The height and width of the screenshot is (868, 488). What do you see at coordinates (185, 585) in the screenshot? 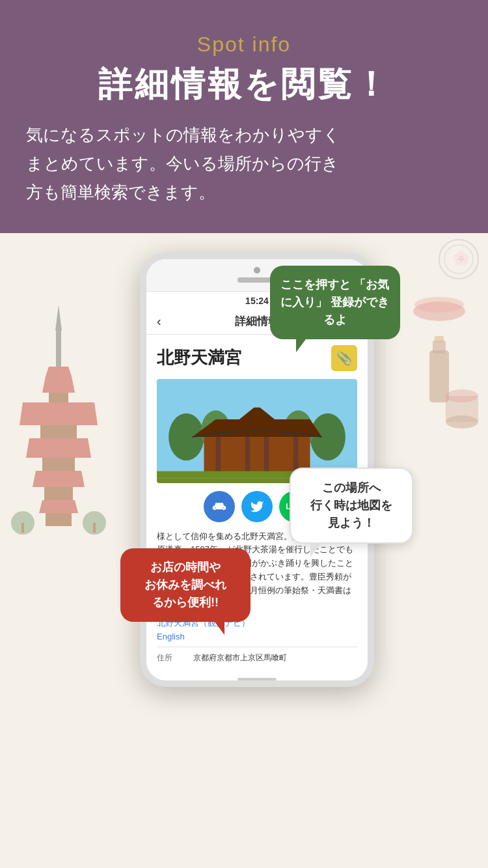
I see `bubble-red: お店の時間やお休みを調べれるから便利!!` at bounding box center [185, 585].